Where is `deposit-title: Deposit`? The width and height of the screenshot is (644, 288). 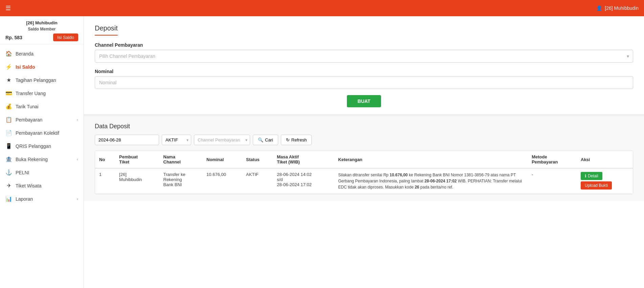
deposit-title: Deposit is located at coordinates (106, 30).